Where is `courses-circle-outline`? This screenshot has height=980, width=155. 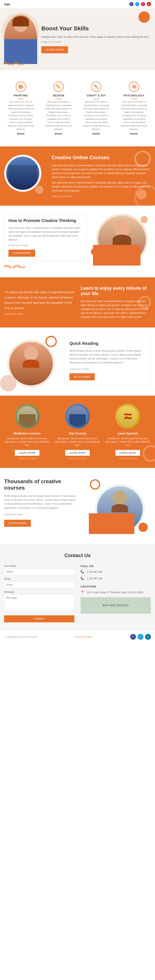 courses-circle-outline is located at coordinates (142, 159).